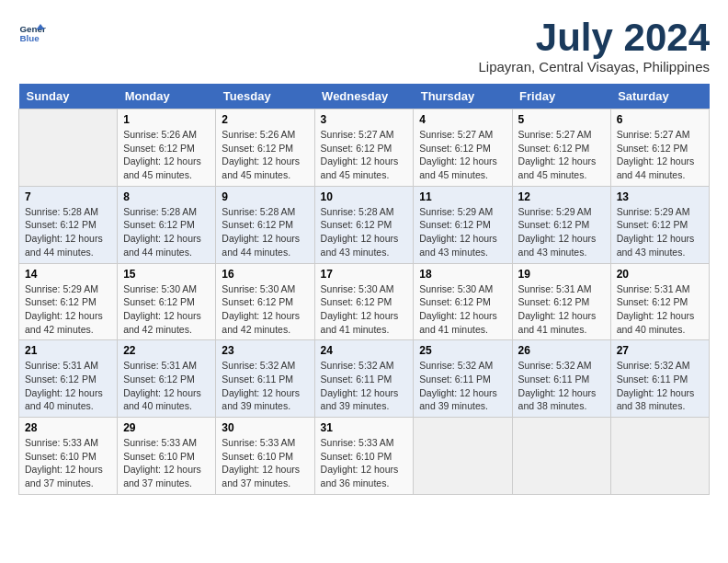 The width and height of the screenshot is (728, 563). What do you see at coordinates (265, 302) in the screenshot?
I see `calendar-cell: 16Sunrise: 5:30 AMSunset: 6:12 PMDayligh…` at bounding box center [265, 302].